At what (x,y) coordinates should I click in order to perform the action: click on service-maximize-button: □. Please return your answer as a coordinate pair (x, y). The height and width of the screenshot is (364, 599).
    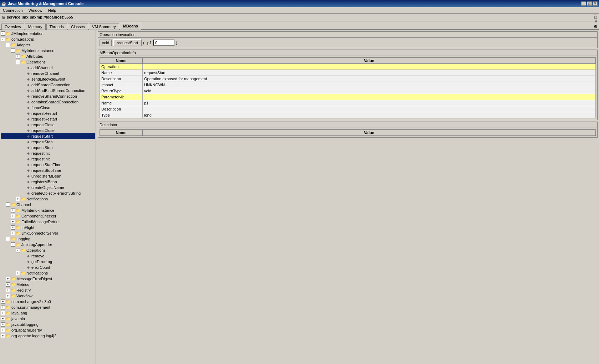
    Looking at the image, I should click on (596, 17).